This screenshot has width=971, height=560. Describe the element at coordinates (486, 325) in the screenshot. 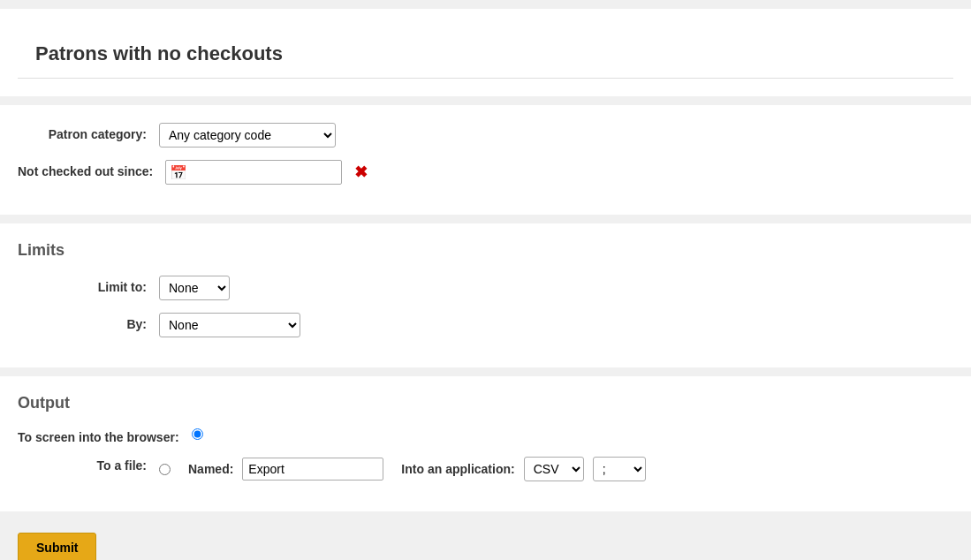

I see `by-row: By: None` at that location.